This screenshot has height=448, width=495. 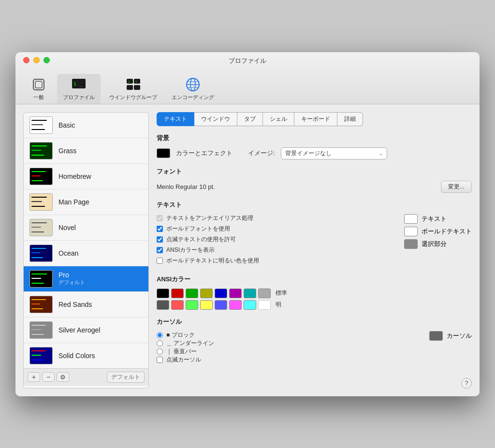 I want to click on checkbox-antialias-label: テキストをアンチエイリアス処理, so click(x=210, y=218).